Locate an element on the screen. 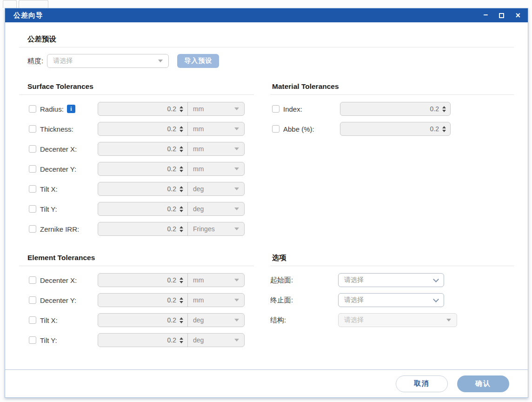  tilt-x-spinbox: 0.2 is located at coordinates (143, 189).